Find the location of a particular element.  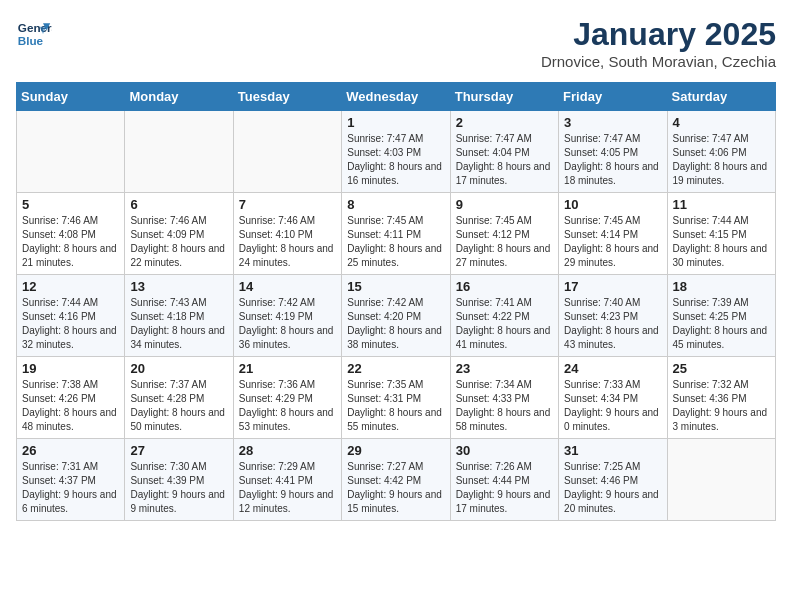

cell-content: Sunrise: 7:36 AM Sunset: 4:29 PM Dayligh… is located at coordinates (288, 406).